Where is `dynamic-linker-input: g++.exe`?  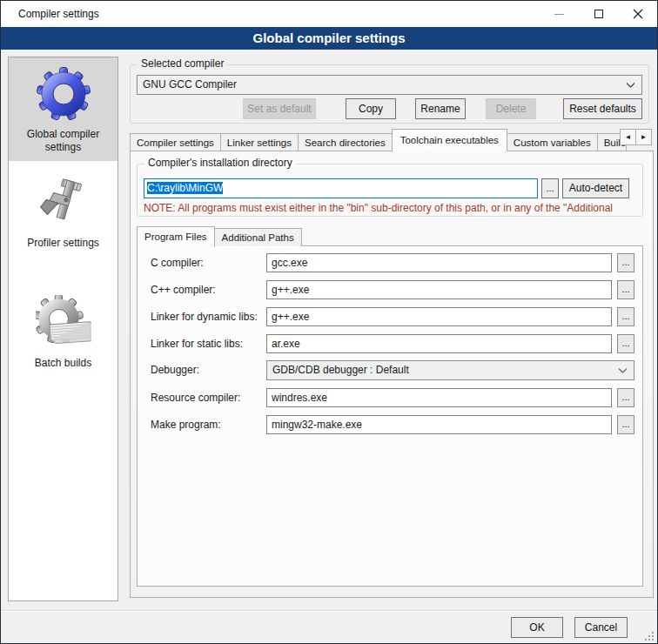 dynamic-linker-input: g++.exe is located at coordinates (439, 317).